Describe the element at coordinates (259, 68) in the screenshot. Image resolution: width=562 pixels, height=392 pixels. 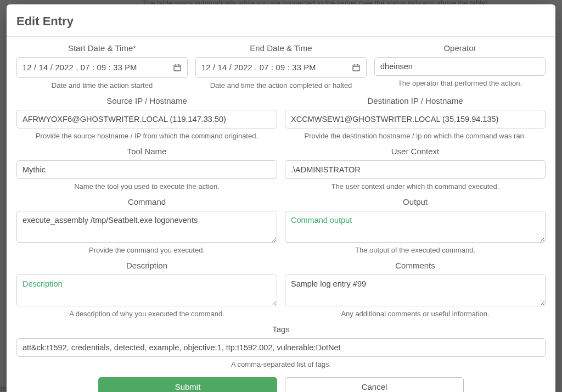
I see `end-date-value: 12 / 14 / 2022 , 07 : 09 : 33 PM` at that location.